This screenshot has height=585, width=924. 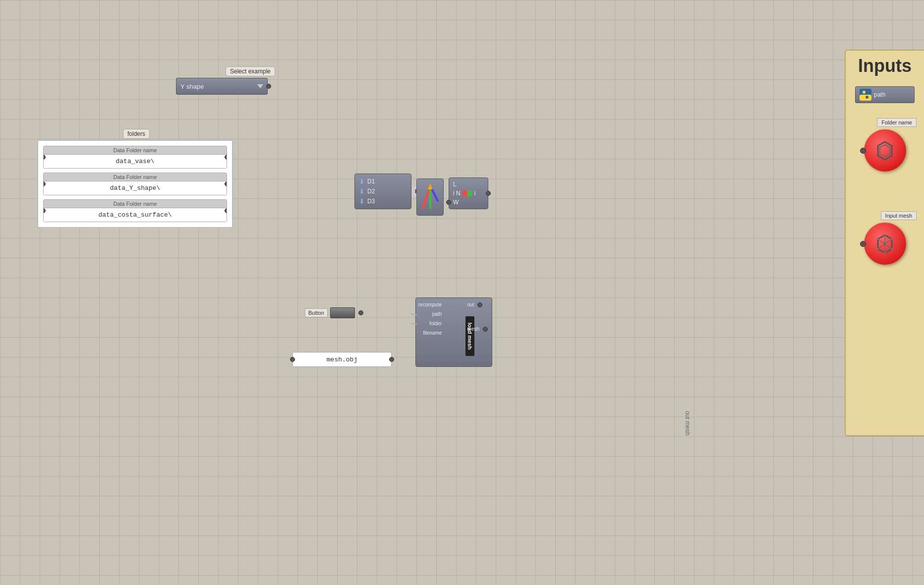 I want to click on lm-filename-row: filename, so click(x=430, y=333).